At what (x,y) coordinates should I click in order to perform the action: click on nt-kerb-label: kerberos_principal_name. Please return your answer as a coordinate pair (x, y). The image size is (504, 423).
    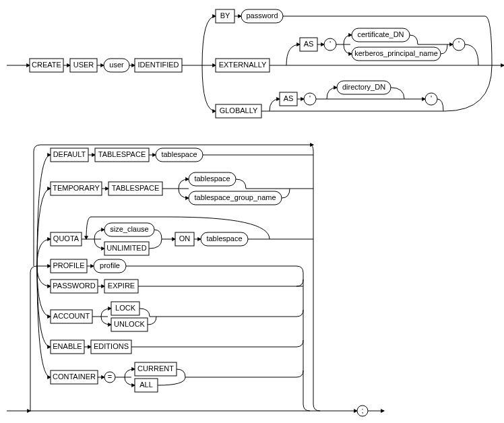
    Looking at the image, I should click on (396, 53).